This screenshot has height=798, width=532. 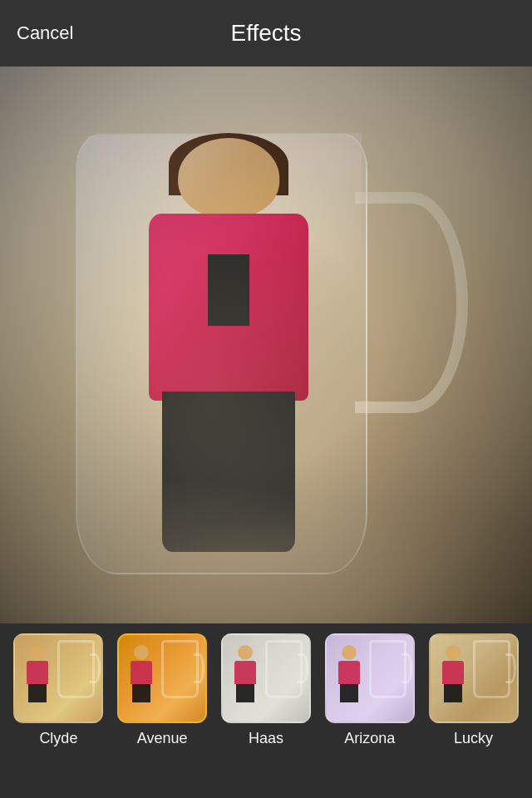 What do you see at coordinates (229, 290) in the screenshot?
I see `person-shirt` at bounding box center [229, 290].